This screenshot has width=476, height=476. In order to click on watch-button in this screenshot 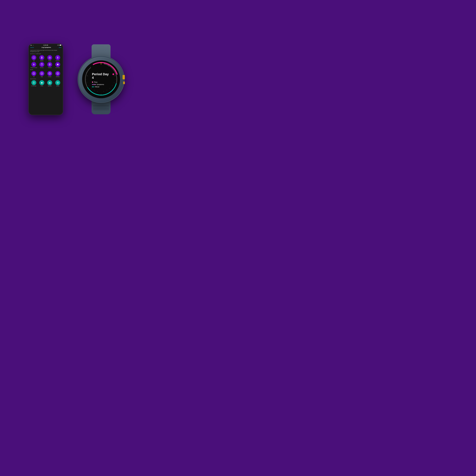, I will do `click(124, 83)`.